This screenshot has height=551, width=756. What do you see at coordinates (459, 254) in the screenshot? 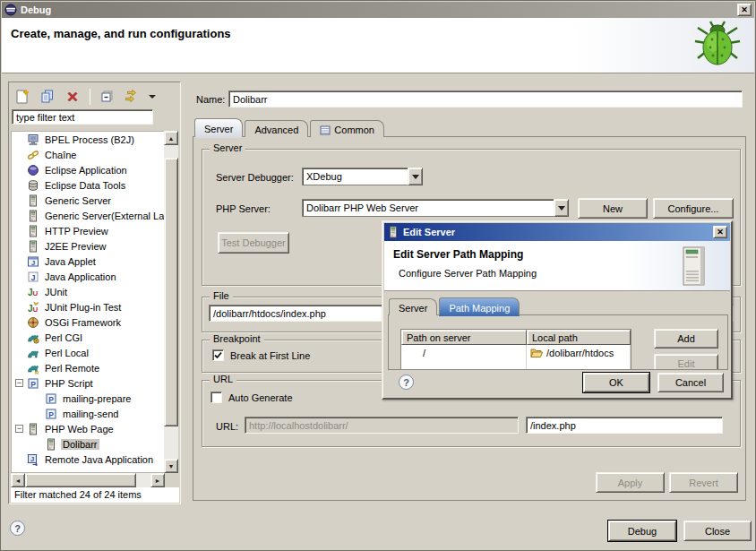
I see `dialog-heading: Edit Server Path Mapping` at bounding box center [459, 254].